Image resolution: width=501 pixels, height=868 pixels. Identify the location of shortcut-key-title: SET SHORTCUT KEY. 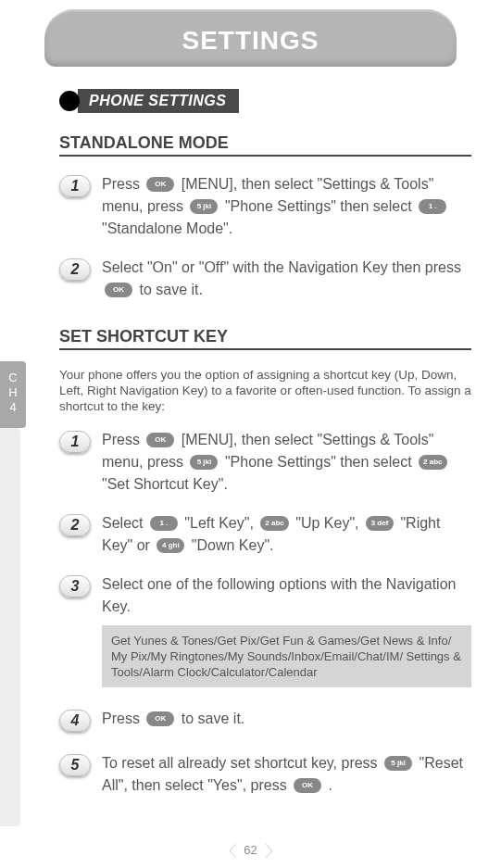
(265, 339).